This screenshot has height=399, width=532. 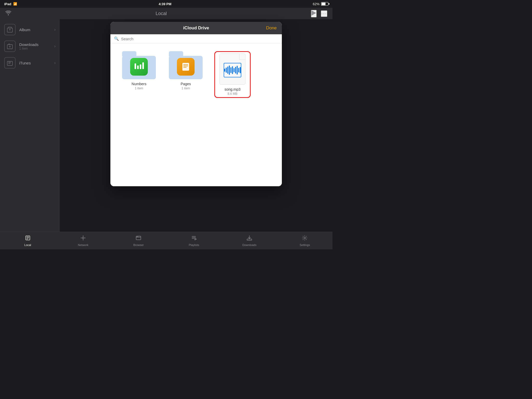 What do you see at coordinates (232, 70) in the screenshot?
I see `waveform-box` at bounding box center [232, 70].